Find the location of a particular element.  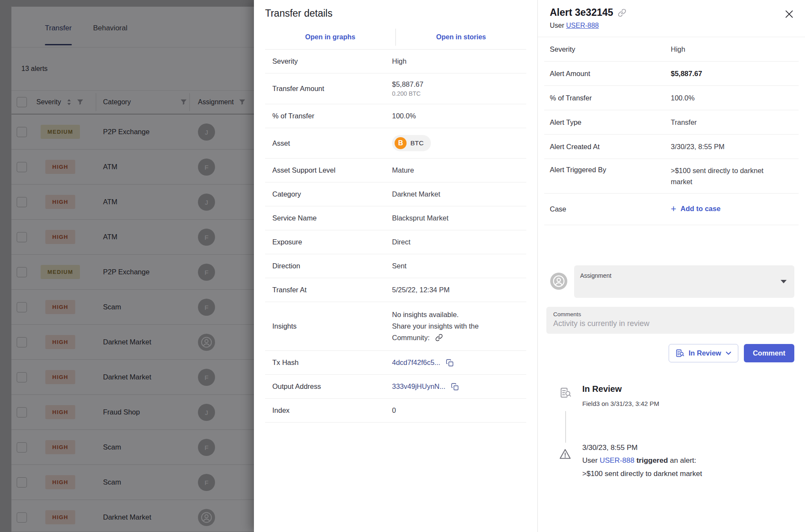

detail-row-insights: Insights No insights available. Share yo… is located at coordinates (396, 326).